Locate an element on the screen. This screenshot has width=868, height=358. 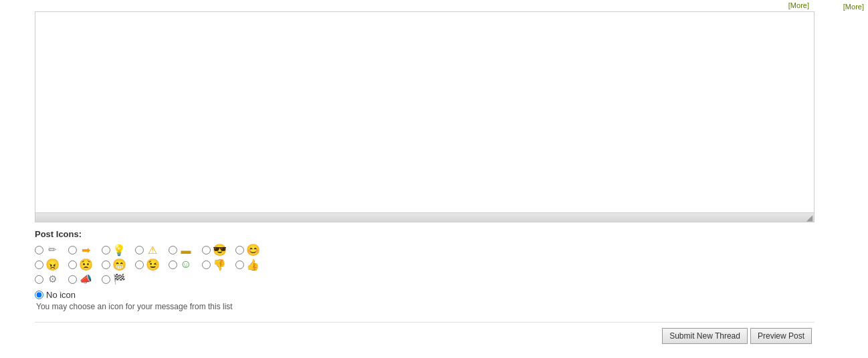
bottom-buttons: Submit New Thread Preview Post is located at coordinates (425, 335).